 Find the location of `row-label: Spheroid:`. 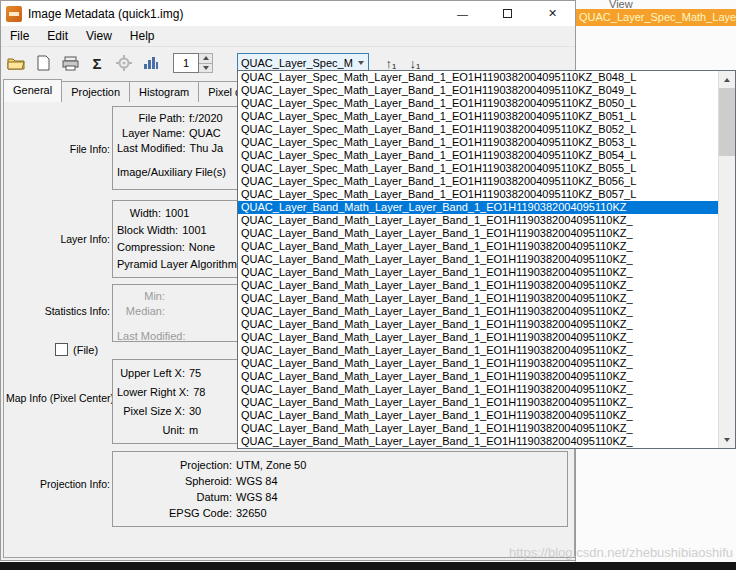

row-label: Spheroid: is located at coordinates (172, 480).